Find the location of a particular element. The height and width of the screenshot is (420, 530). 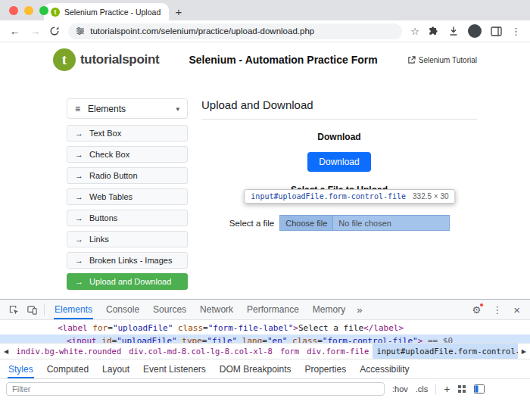

sidebar-item-label: Links is located at coordinates (99, 239).